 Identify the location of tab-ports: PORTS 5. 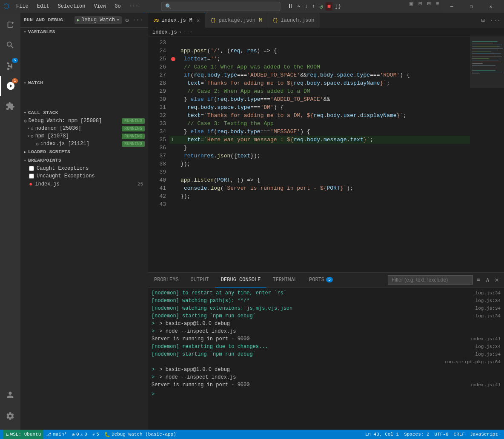
(321, 280).